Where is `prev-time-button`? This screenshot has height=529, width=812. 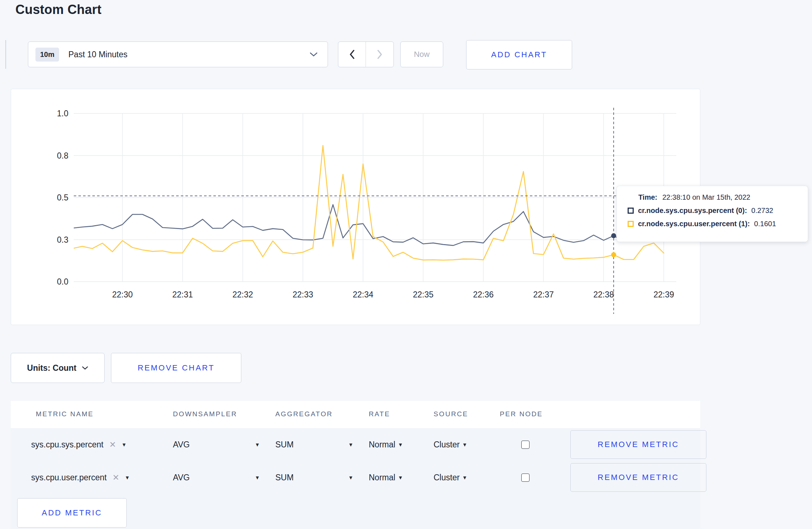
prev-time-button is located at coordinates (352, 54).